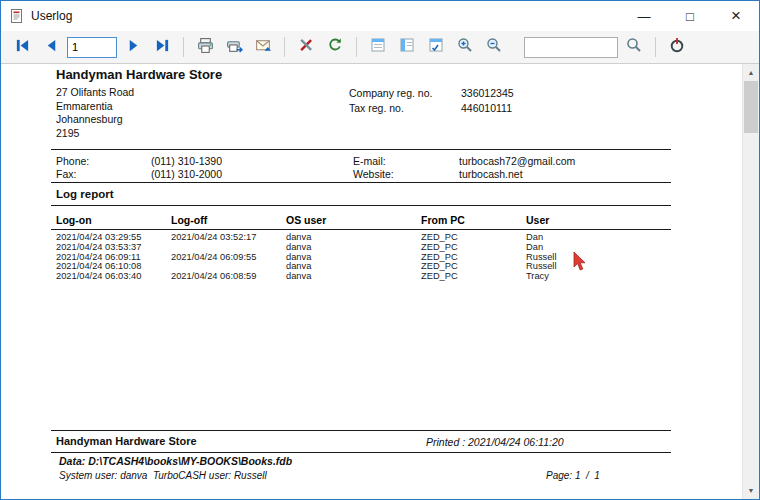 The height and width of the screenshot is (500, 760). Describe the element at coordinates (114, 220) in the screenshot. I see `column-header: Log-on` at that location.